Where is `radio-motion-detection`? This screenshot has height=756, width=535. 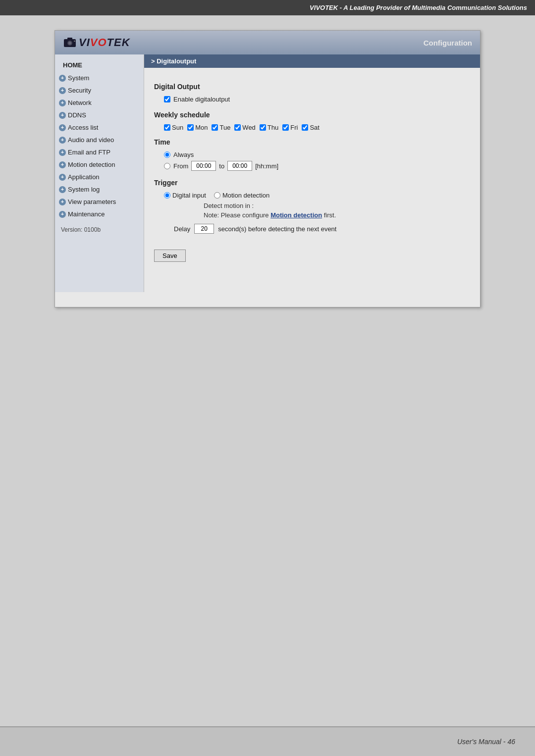 radio-motion-detection is located at coordinates (217, 195).